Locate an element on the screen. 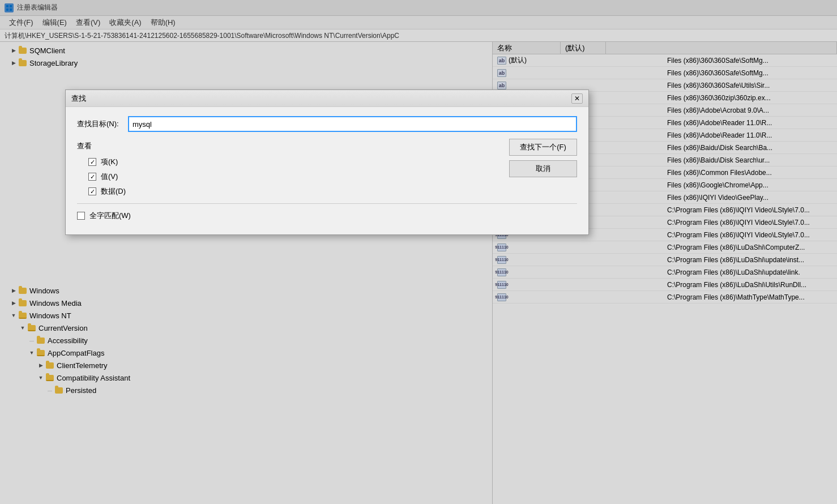  find-label: 查找目标(N): is located at coordinates (103, 124).